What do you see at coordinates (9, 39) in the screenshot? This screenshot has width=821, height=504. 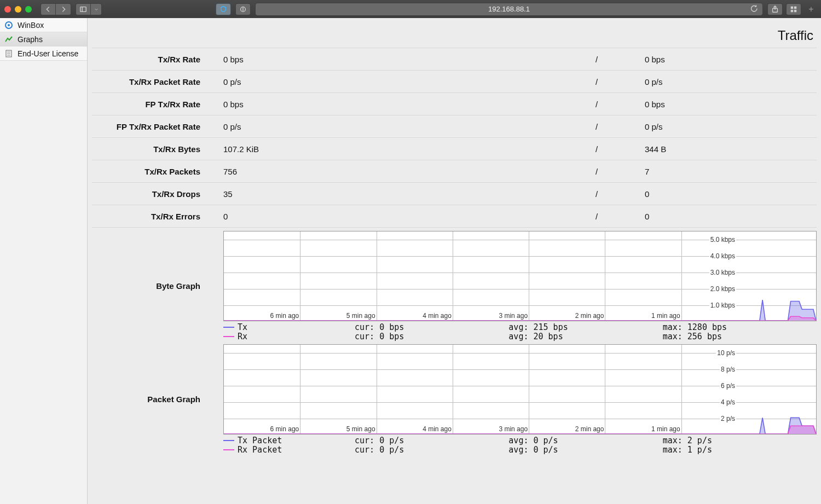 I see `graph-icon` at bounding box center [9, 39].